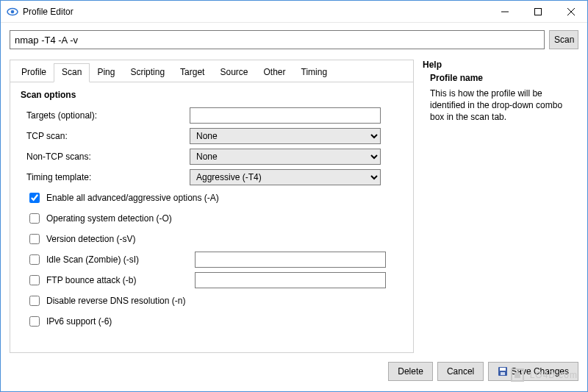 The height and width of the screenshot is (392, 588). I want to click on targets-label: Targets (optional):, so click(105, 115).